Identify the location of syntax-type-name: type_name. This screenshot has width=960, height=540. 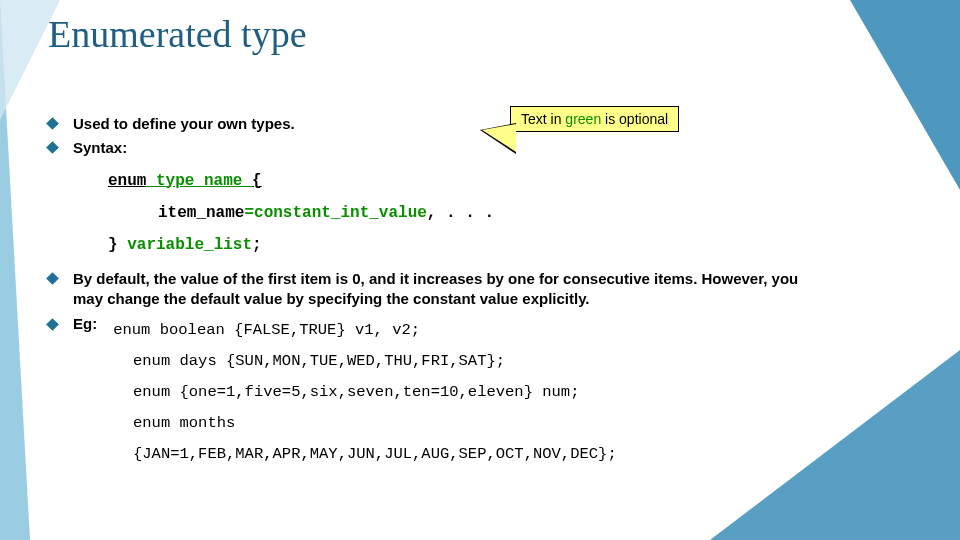
(199, 181).